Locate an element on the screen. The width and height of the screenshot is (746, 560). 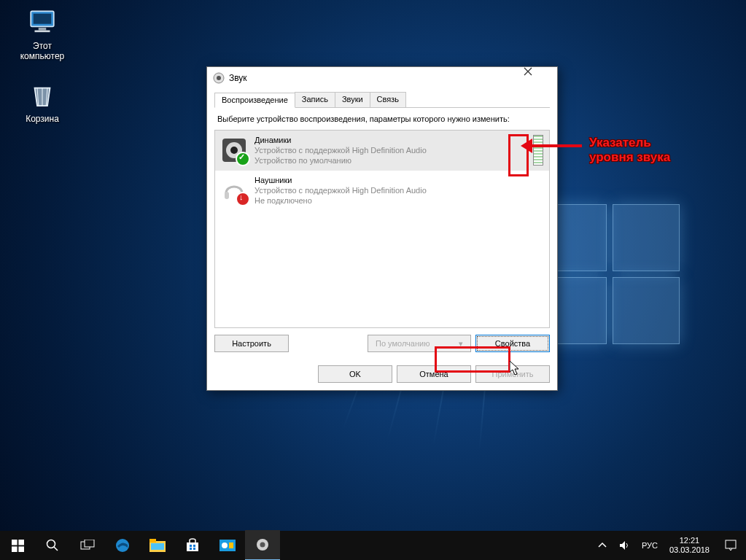
headphones-icon is located at coordinates (234, 190).